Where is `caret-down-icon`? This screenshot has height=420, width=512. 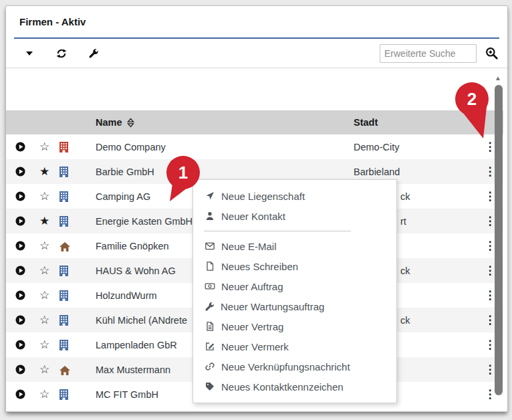 caret-down-icon is located at coordinates (29, 54).